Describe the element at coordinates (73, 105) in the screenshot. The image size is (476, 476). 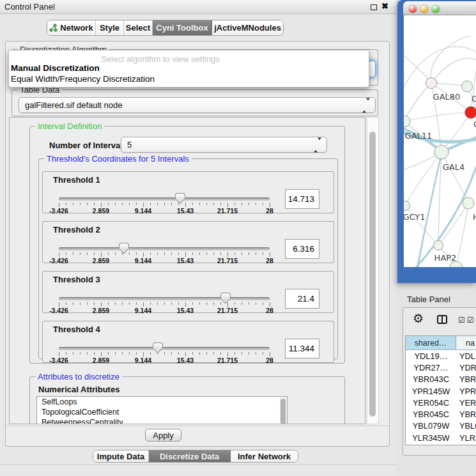
I see `table-data-value: galFiltered.sif default node` at that location.